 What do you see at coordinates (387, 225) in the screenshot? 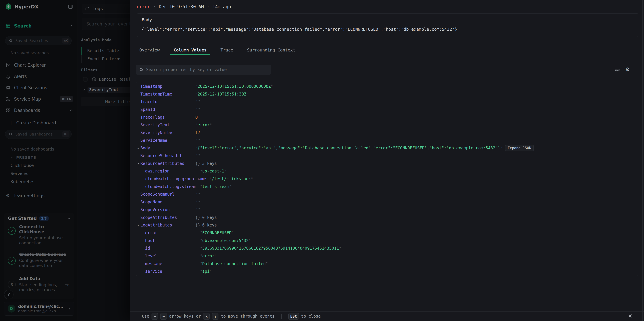
I see `table-row: ▾LogAttributes{}6 keys` at bounding box center [387, 225].